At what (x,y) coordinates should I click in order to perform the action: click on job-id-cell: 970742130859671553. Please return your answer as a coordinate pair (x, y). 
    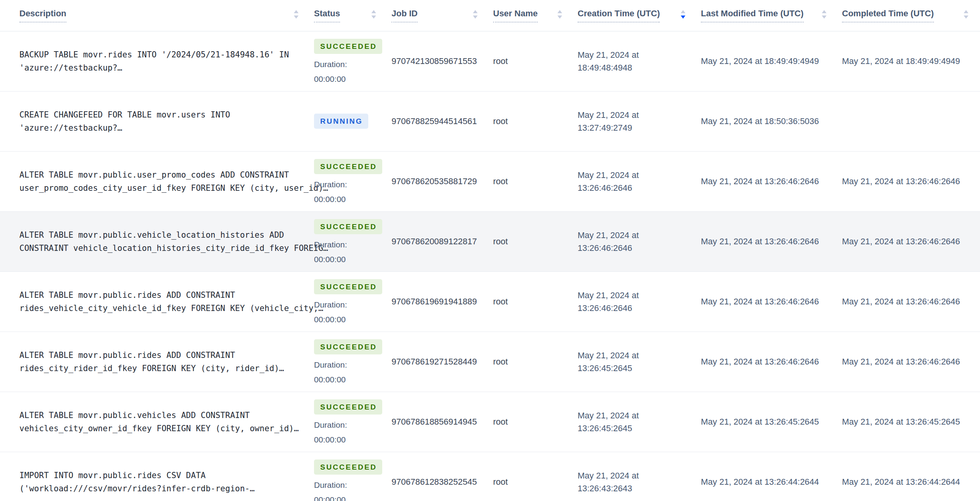
    Looking at the image, I should click on (442, 61).